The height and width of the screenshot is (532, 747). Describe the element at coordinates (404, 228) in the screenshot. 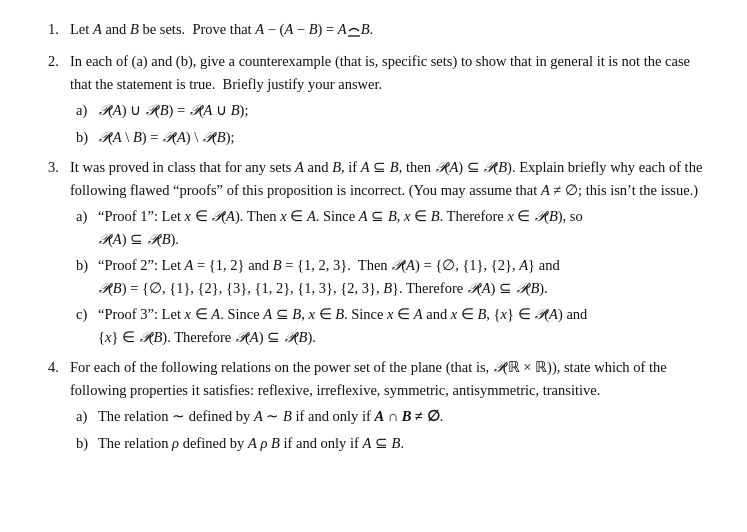

I see `problem-3a-content: “Proof 1”: Let x ∈ 𝒫(A). Then x ∈ A. Sin…` at that location.